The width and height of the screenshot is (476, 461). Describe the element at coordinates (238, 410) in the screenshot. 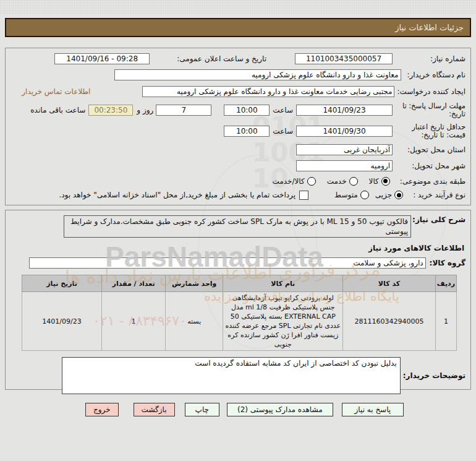

I see `action-buttons-row: خروج بازگشت چاپ مشاهده مدارک پیوستی (2) …` at that location.